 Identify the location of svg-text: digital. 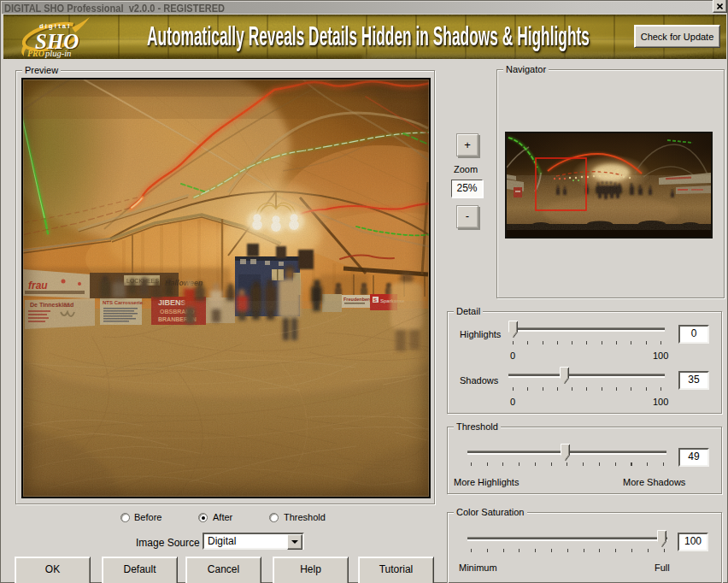
(55, 26).